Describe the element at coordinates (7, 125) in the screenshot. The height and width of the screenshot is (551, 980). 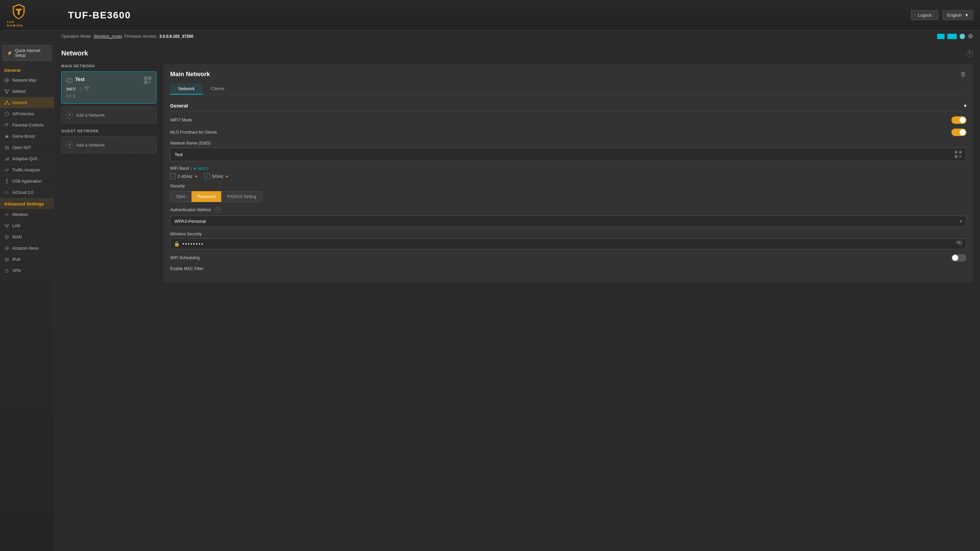
I see `parental-controls-icon` at that location.